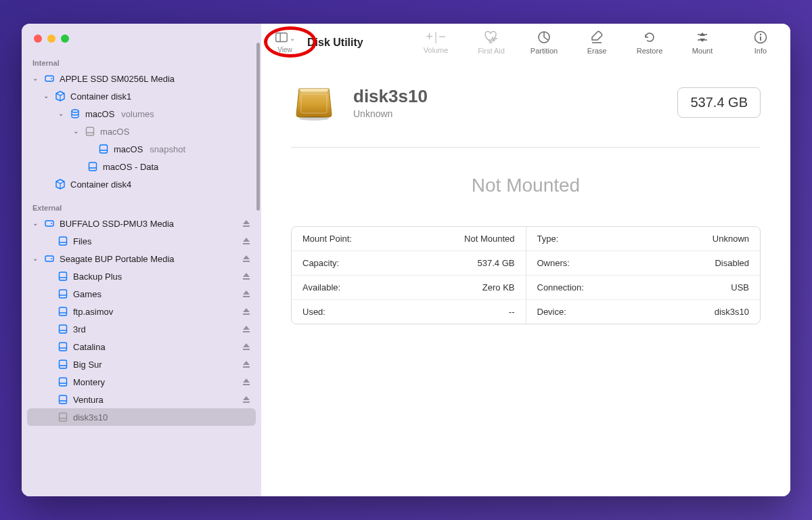 The image size is (812, 520). What do you see at coordinates (89, 382) in the screenshot?
I see `sidebar-item-label: Montery` at bounding box center [89, 382].